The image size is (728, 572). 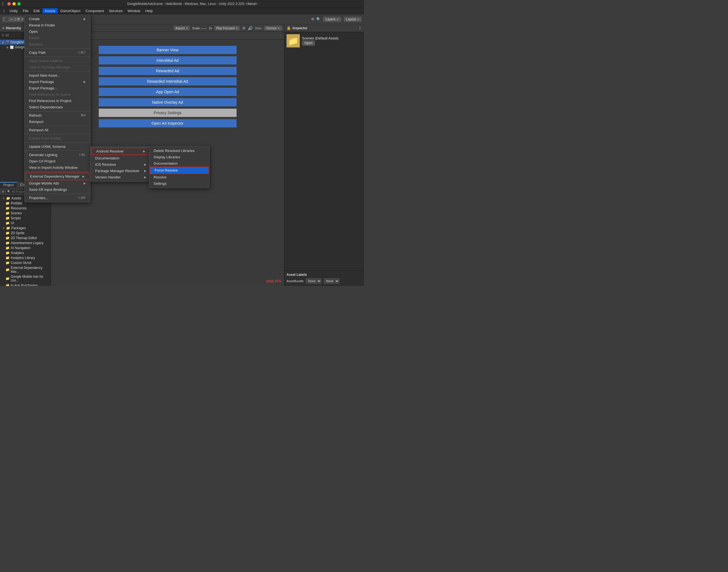 What do you see at coordinates (58, 176) in the screenshot?
I see `menu-edm: External Dependency Manager ▶` at bounding box center [58, 176].